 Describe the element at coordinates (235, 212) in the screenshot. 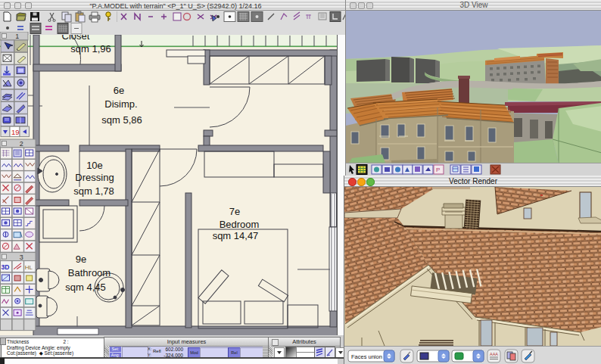

I see `svg-text: 7e` at that location.